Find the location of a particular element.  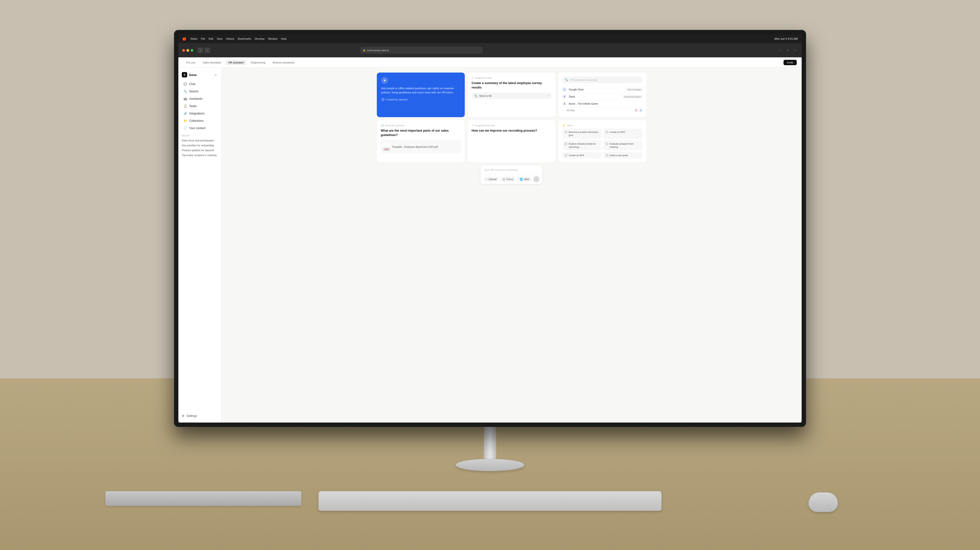

web-button: 🌐 Web is located at coordinates (524, 179).